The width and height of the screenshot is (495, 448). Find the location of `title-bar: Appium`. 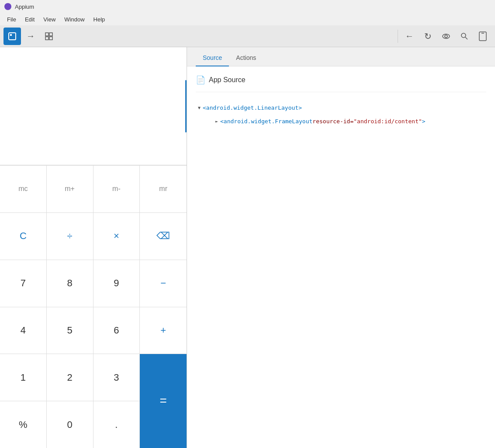

title-bar: Appium is located at coordinates (247, 7).